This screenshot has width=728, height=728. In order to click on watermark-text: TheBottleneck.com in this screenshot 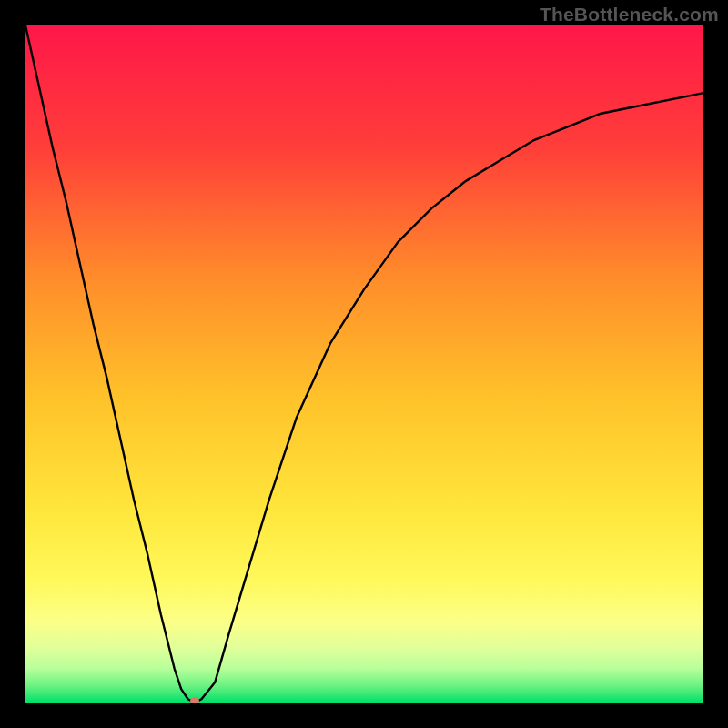, I will do `click(630, 15)`.